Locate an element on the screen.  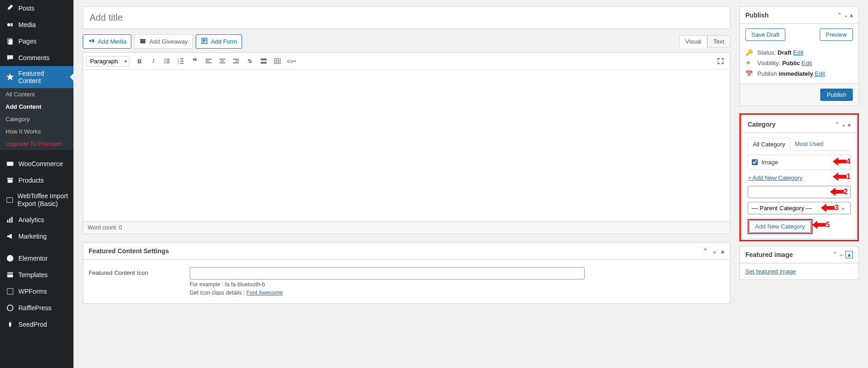
bullet-list-button is located at coordinates (167, 61).